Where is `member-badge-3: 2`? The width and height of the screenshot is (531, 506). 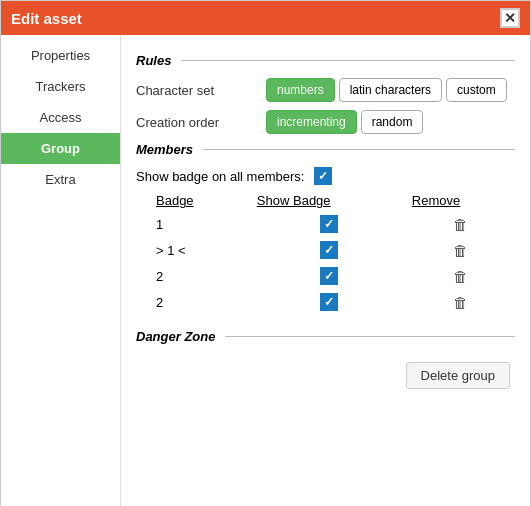 member-badge-3: 2 is located at coordinates (194, 302).